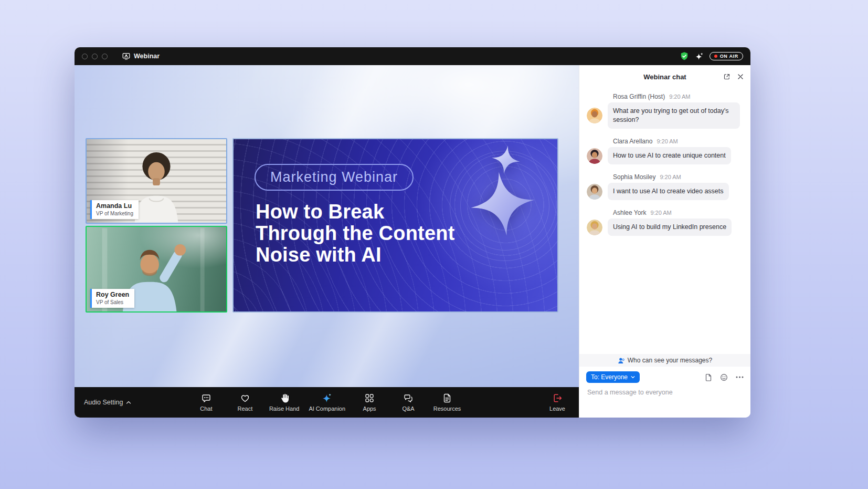 The image size is (868, 489). What do you see at coordinates (740, 377) in the screenshot?
I see `more-options-icon` at bounding box center [740, 377].